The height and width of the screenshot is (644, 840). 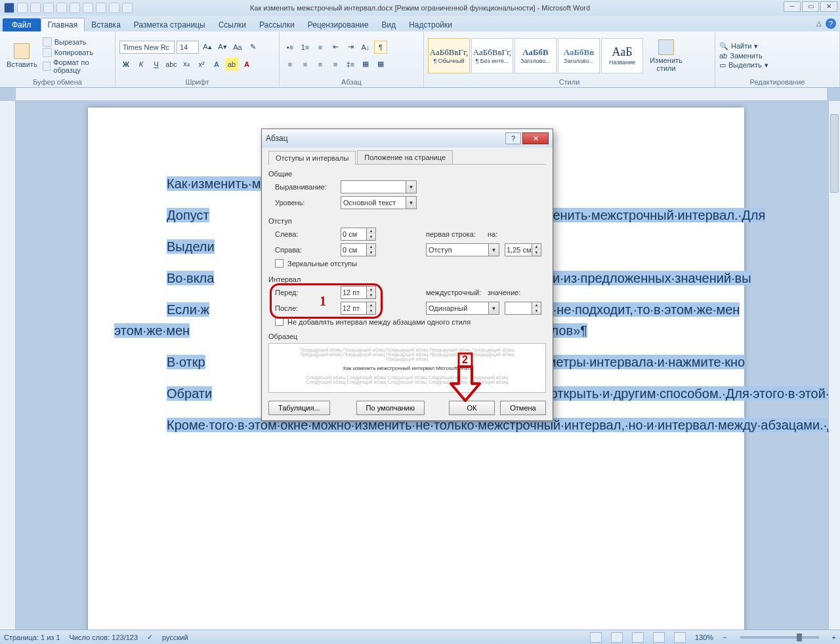 What do you see at coordinates (320, 64) in the screenshot?
I see `align-right-icon: ≡` at bounding box center [320, 64].